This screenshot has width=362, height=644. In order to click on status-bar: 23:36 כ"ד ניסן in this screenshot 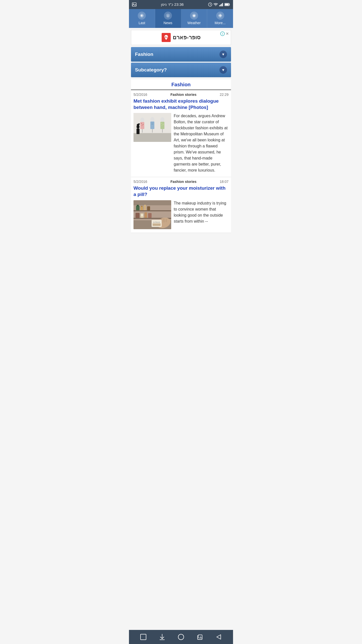, I will do `click(181, 5)`.